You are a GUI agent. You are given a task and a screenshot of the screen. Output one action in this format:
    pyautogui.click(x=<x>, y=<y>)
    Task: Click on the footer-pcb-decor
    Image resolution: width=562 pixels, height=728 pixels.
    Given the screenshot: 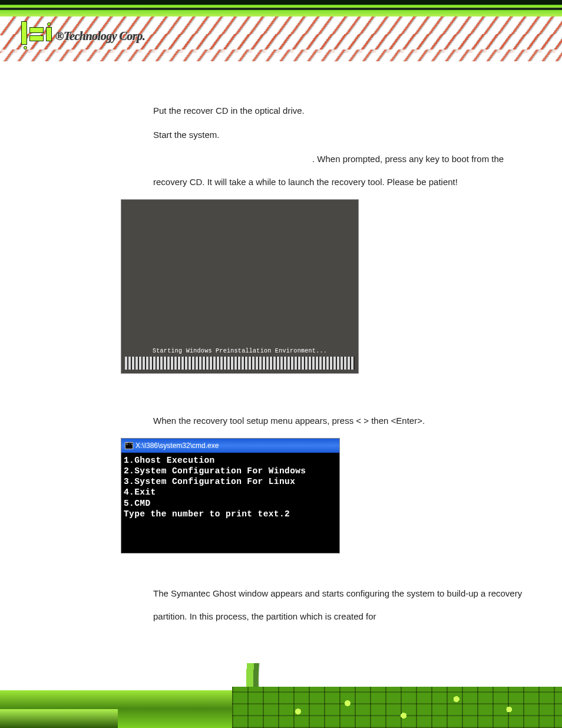 What is the action you would take?
    pyautogui.click(x=397, y=707)
    